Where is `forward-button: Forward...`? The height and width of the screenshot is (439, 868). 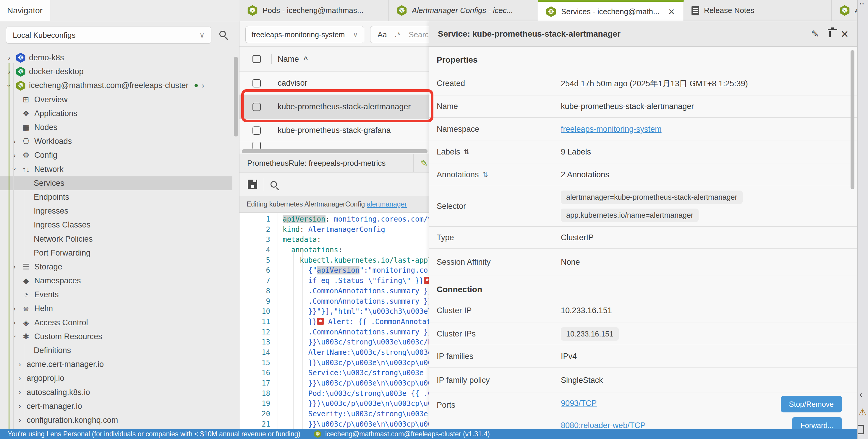 forward-button: Forward... is located at coordinates (817, 423).